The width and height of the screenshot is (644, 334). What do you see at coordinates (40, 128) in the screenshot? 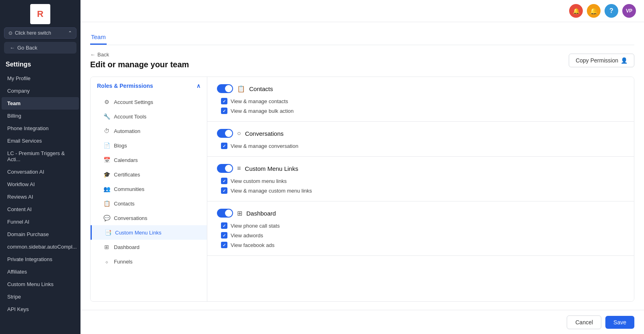
I see `sidebar-item-phone-integration: Phone Integration` at bounding box center [40, 128].